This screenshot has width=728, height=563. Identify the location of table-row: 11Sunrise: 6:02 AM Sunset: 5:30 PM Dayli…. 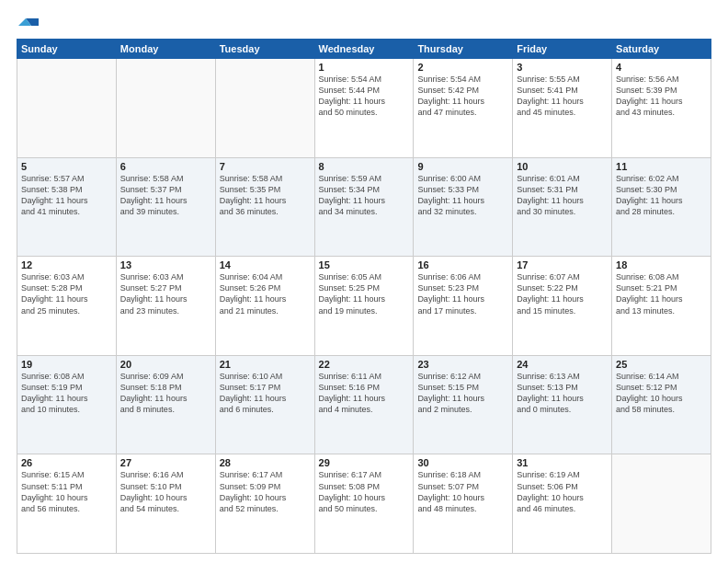
(662, 207).